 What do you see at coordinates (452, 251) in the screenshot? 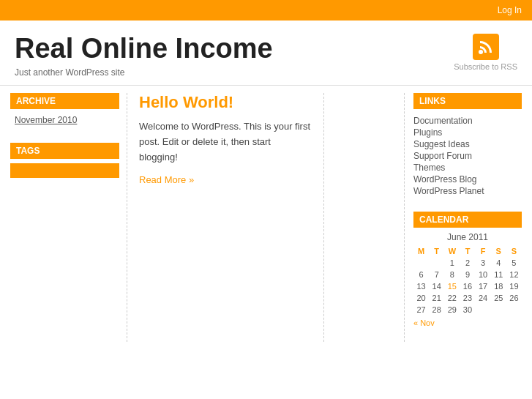
I see `calendar-header-cell: W` at bounding box center [452, 251].